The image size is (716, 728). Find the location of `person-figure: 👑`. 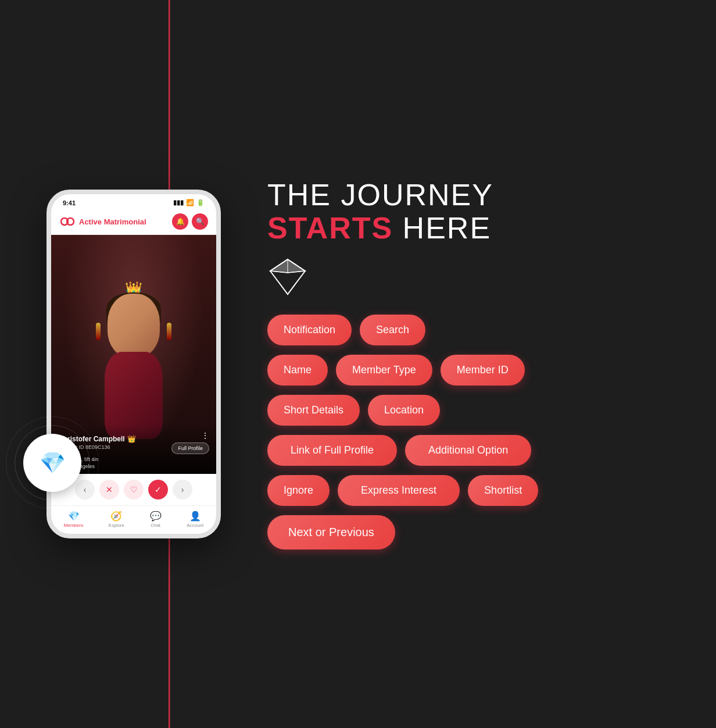

person-figure: 👑 is located at coordinates (134, 358).